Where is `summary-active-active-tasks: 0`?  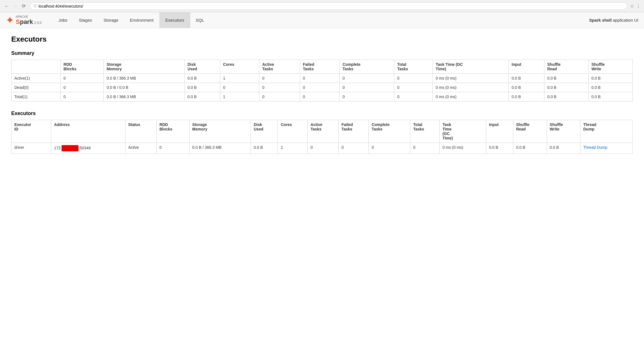
summary-active-active-tasks: 0 is located at coordinates (280, 78).